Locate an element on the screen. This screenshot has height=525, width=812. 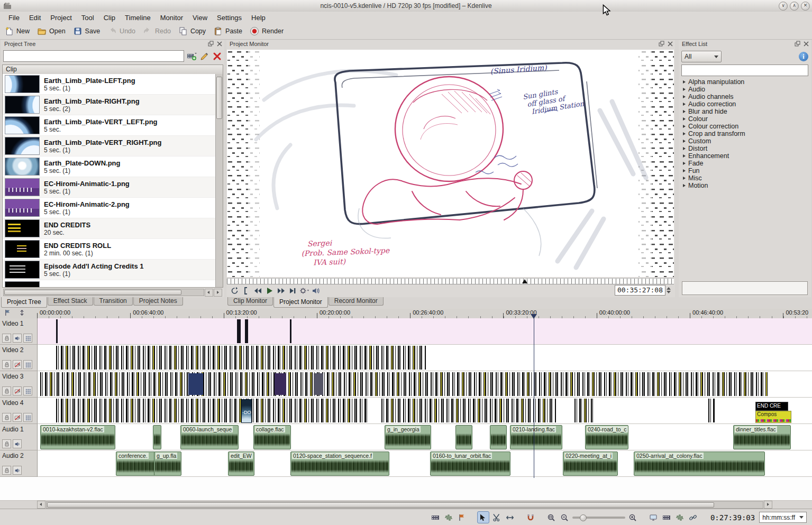
menu-tool: Tool is located at coordinates (88, 18).